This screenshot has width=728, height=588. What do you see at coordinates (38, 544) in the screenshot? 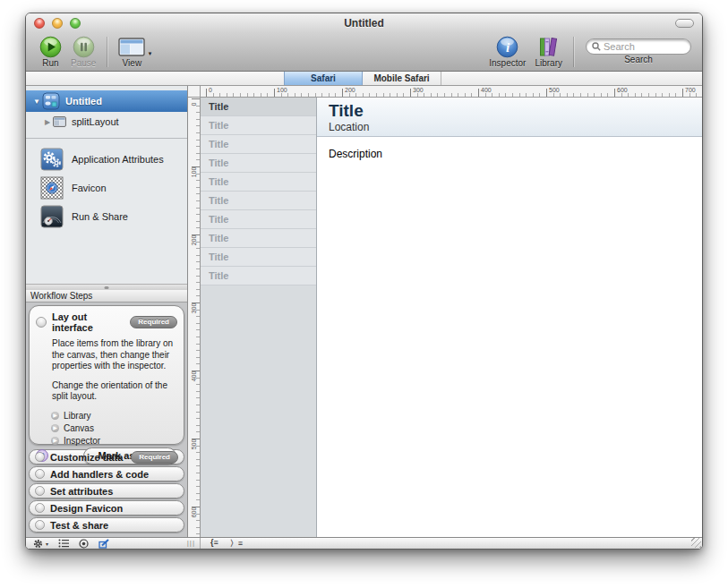
I see `gear-action-icon` at bounding box center [38, 544].